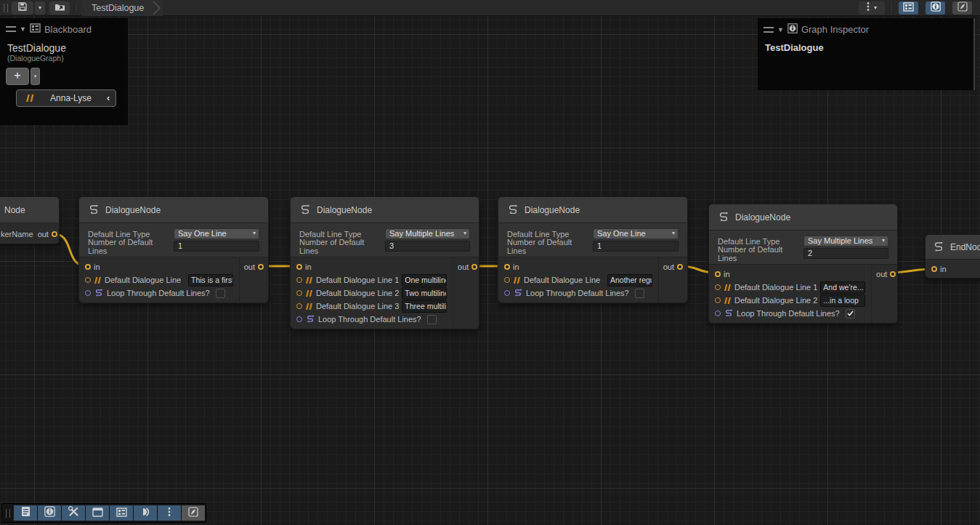  I want to click on script-doc-button, so click(25, 513).